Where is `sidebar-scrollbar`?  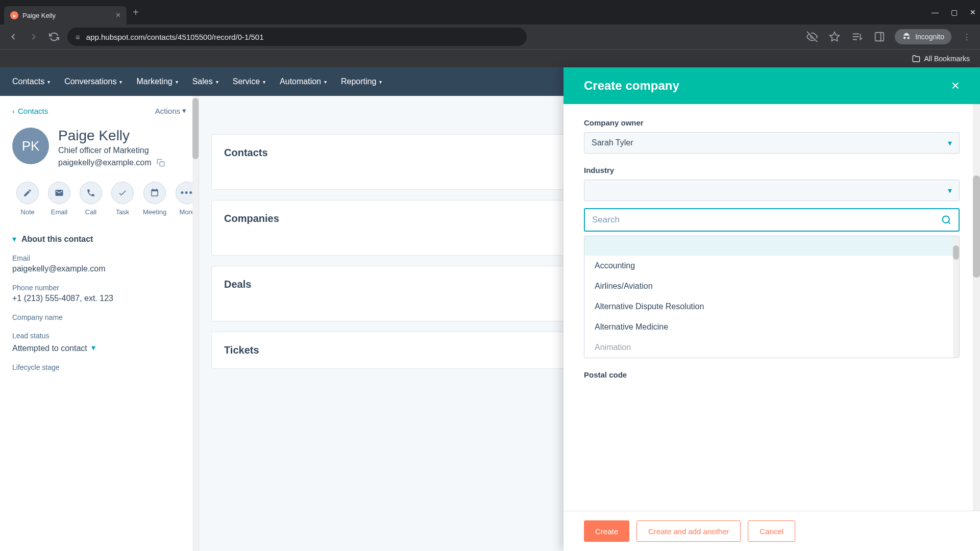 sidebar-scrollbar is located at coordinates (195, 323).